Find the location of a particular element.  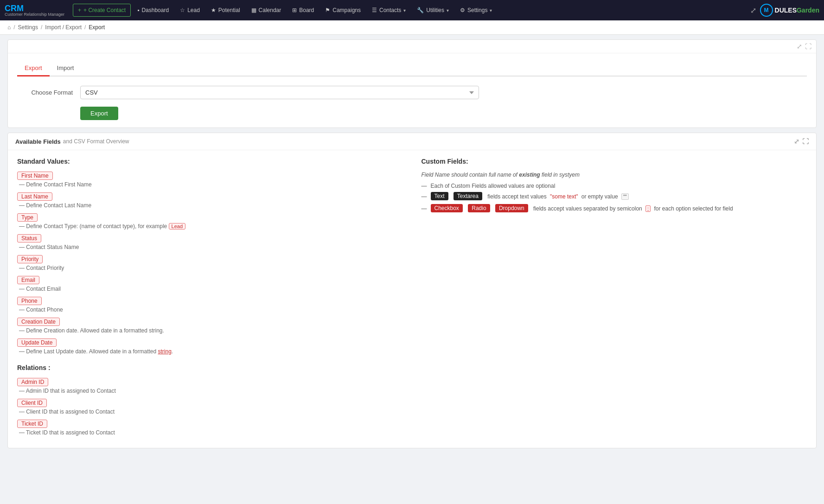

field-type: Type — Define Contact Type: (name of con… is located at coordinates (210, 222).